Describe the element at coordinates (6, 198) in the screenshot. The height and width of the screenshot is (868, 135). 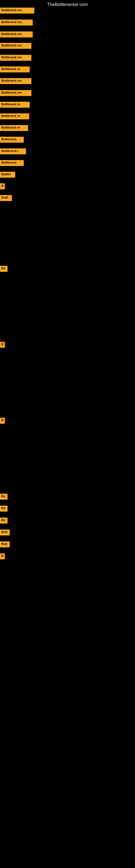
I see `bottleneck-label-16: Bottl` at that location.